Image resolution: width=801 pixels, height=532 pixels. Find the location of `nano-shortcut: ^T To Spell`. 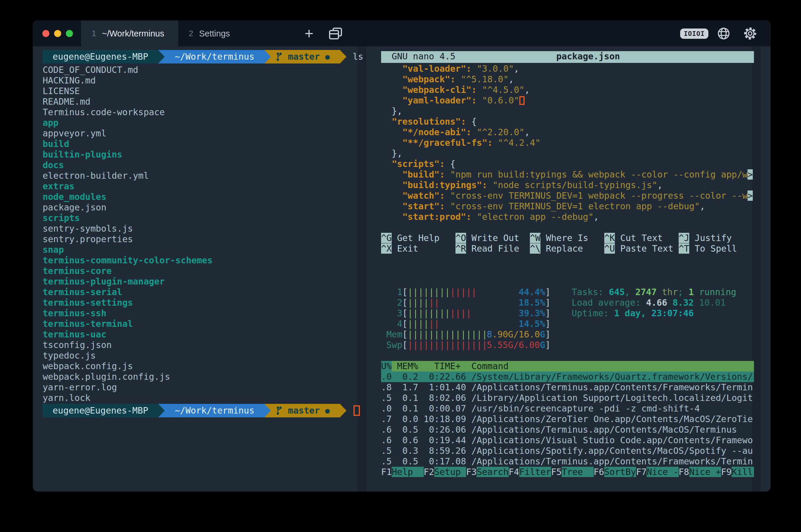

nano-shortcut: ^T To Spell is located at coordinates (716, 248).